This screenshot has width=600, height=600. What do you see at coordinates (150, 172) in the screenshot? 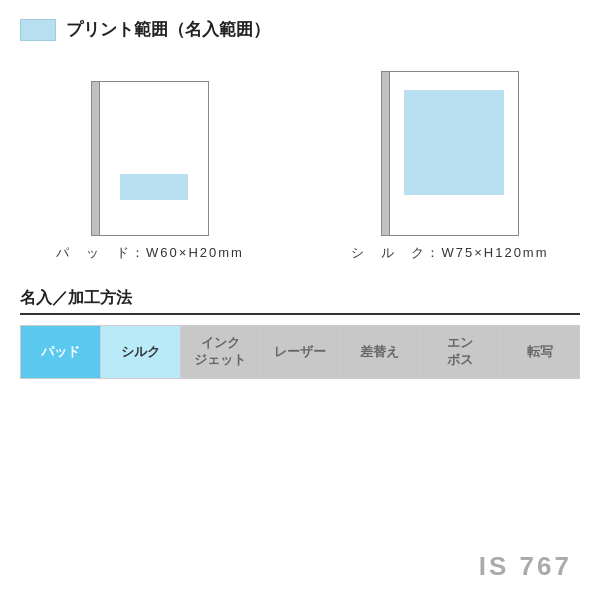
I see `diagram-pad: パ ッ ド：W60×H20mm` at bounding box center [150, 172].